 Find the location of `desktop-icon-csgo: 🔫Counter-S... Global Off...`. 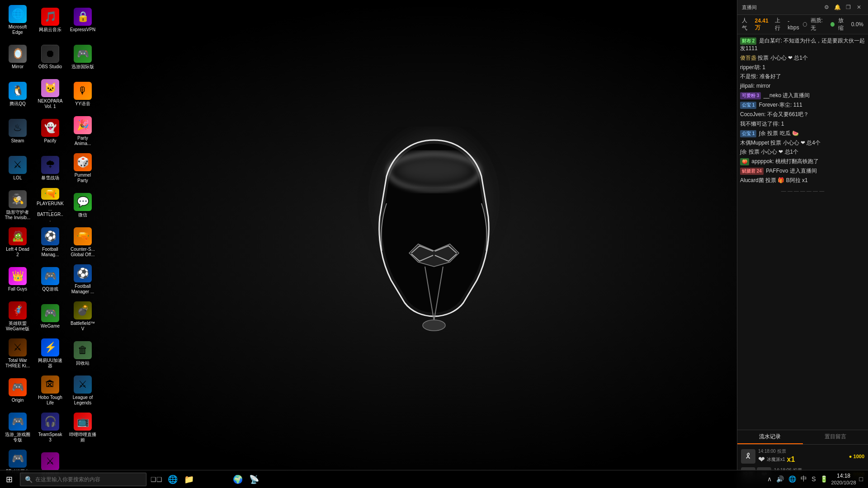

desktop-icon-csgo: 🔫Counter-S... Global Off... is located at coordinates (83, 242).